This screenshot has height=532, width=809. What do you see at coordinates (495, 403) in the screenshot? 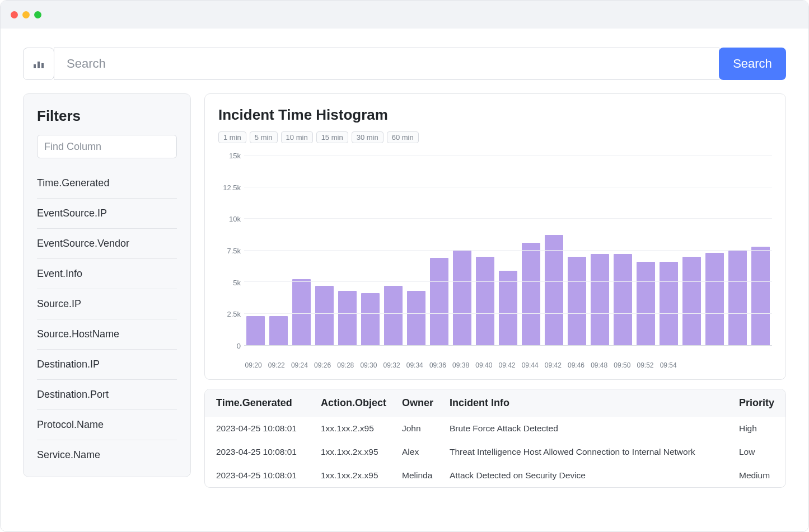
I see `table-header-row: Time.Generated Action.Object Owner Incid…` at bounding box center [495, 403].